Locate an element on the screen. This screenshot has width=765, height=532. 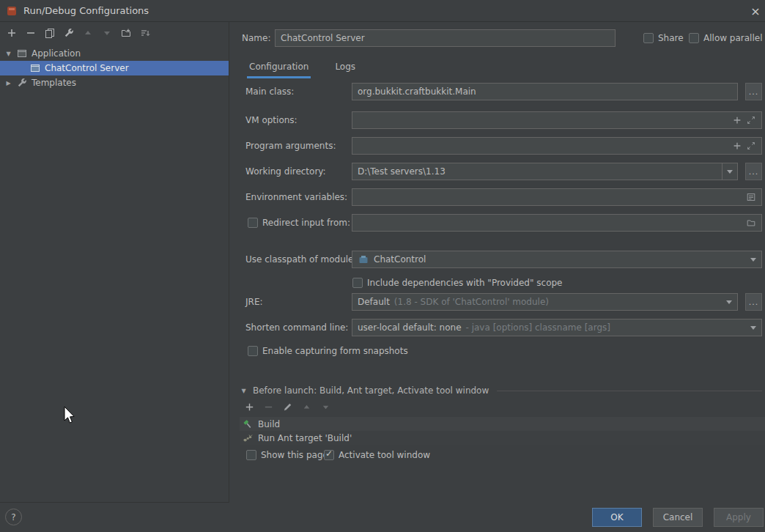
tab-logs: Logs is located at coordinates (345, 67).